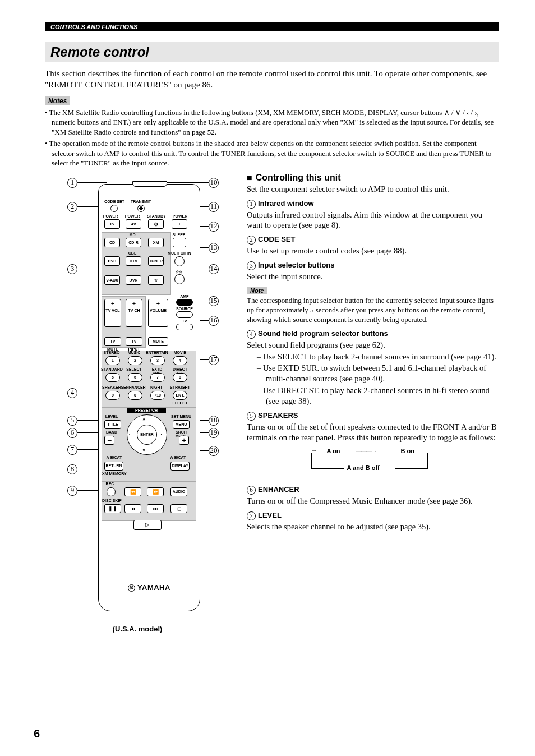 Image resolution: width=535 pixels, height=756 pixels. I want to click on item-1-title: 1Infrared window, so click(372, 204).